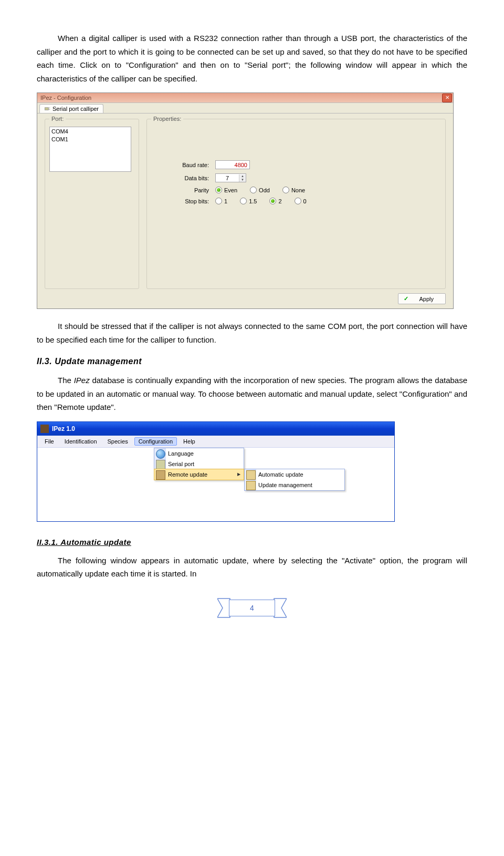  Describe the element at coordinates (260, 190) in the screenshot. I see `radio-parity-odd: Odd` at that location.